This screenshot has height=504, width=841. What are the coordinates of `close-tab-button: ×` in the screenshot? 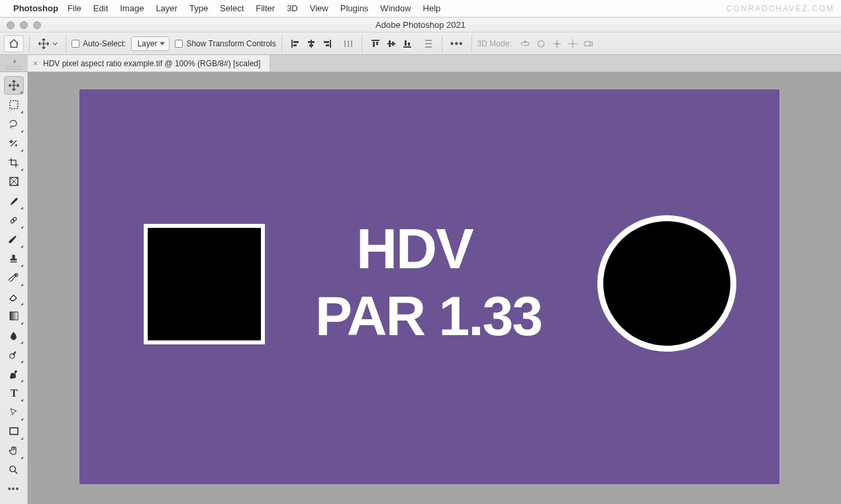 It's located at (36, 64).